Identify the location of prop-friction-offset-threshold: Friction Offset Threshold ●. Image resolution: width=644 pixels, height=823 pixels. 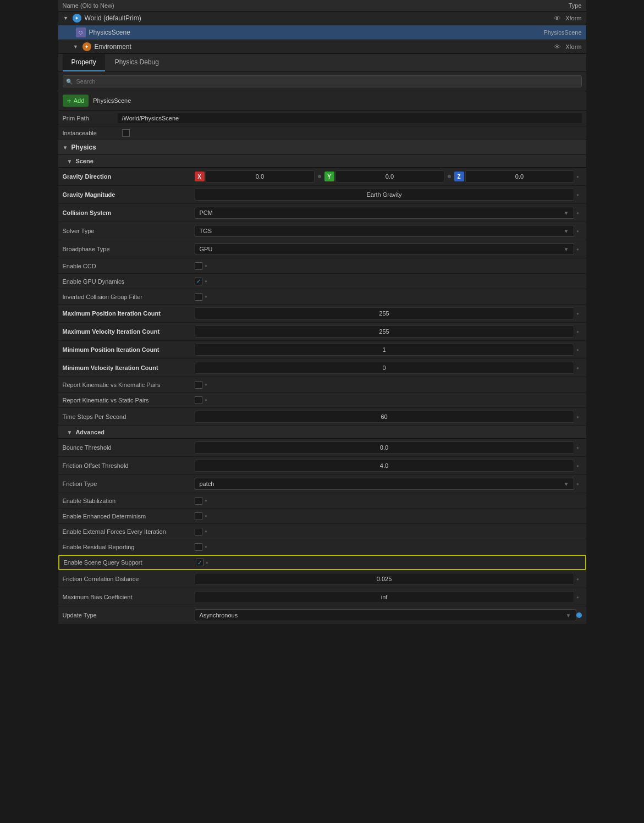
(322, 466).